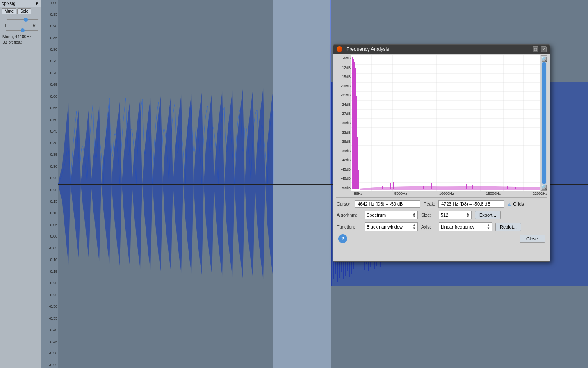  I want to click on axis-select: Linear frequency ▲▼, so click(465, 226).